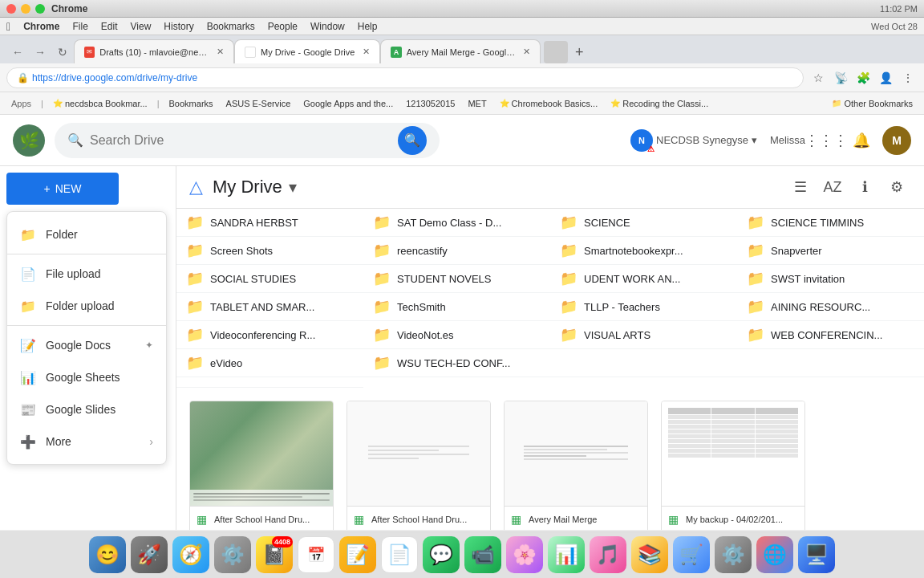 The width and height of the screenshot is (924, 578). What do you see at coordinates (775, 555) in the screenshot?
I see `dock-chrome: 🌐` at bounding box center [775, 555].